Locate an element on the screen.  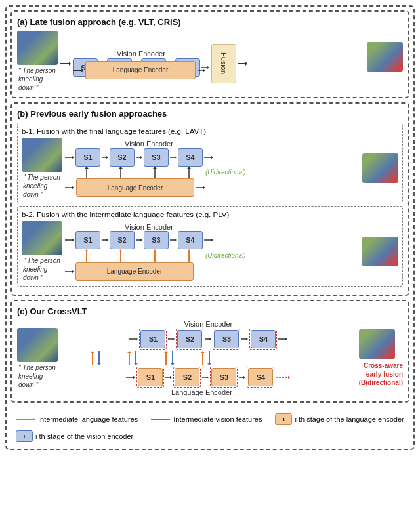
b1-arr12 is located at coordinates (105, 157).